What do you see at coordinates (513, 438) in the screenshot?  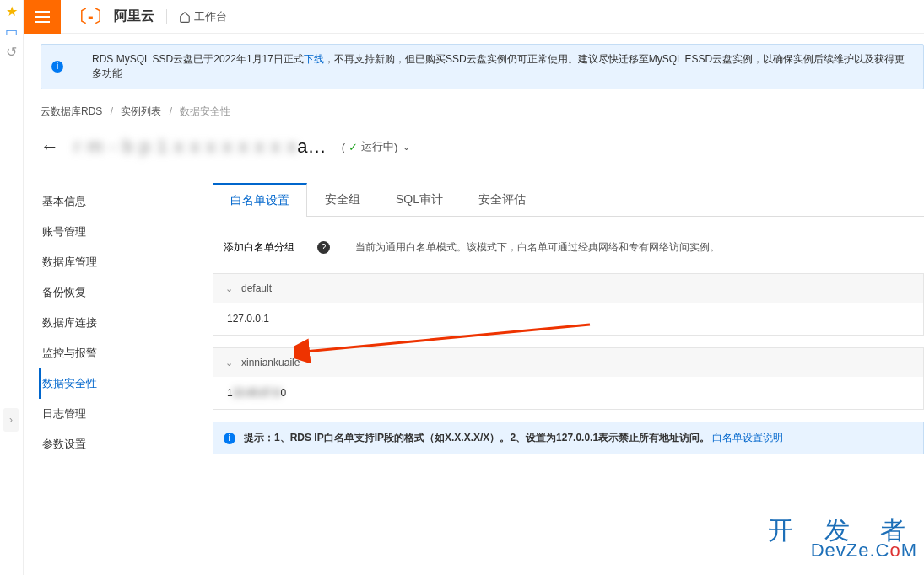 I see `tip-text: 提示：1、RDS IP白名单支持IP段的格式（如X.X.X.X/X）。2、设置为…` at bounding box center [513, 438].